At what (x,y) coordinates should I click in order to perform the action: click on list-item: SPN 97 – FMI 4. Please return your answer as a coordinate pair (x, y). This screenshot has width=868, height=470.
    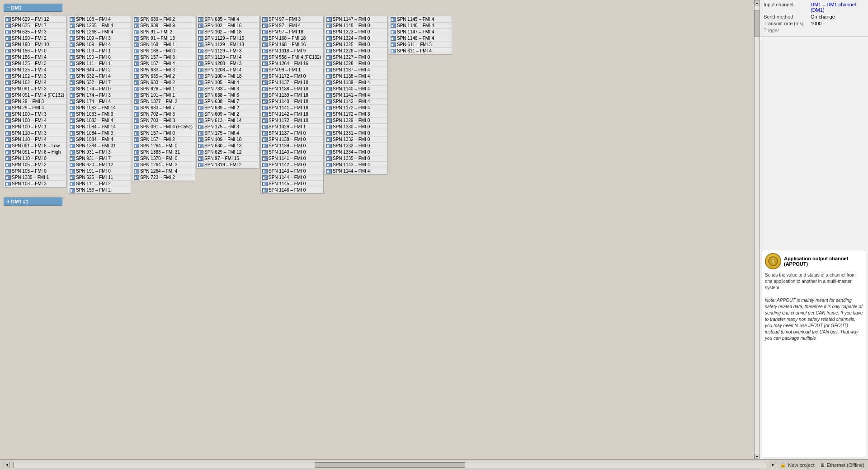
    Looking at the image, I should click on (292, 26).